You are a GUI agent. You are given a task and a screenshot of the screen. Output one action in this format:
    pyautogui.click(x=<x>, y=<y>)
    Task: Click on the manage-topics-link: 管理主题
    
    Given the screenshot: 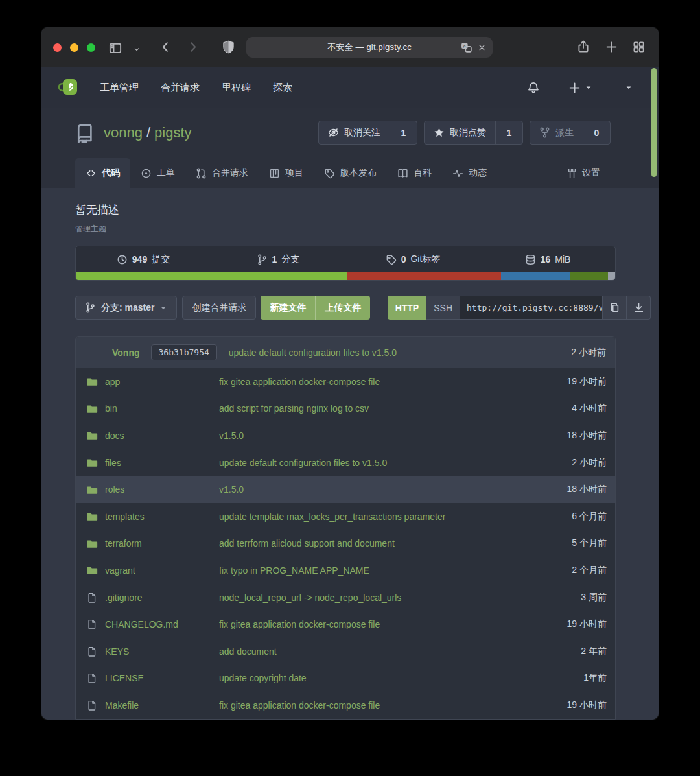 What is the action you would take?
    pyautogui.click(x=345, y=229)
    